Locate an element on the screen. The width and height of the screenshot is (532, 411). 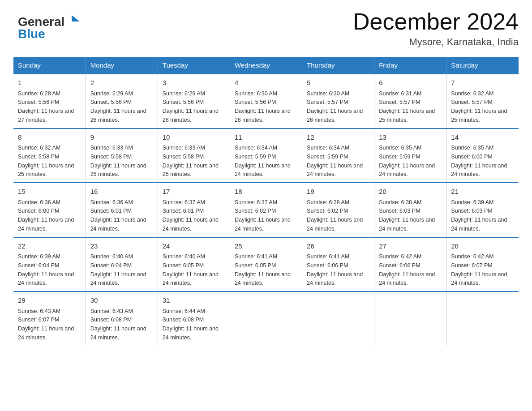
calendar-cell: 1Sunrise: 6:28 AMSunset: 5:56 PMDaylight… is located at coordinates (49, 101).